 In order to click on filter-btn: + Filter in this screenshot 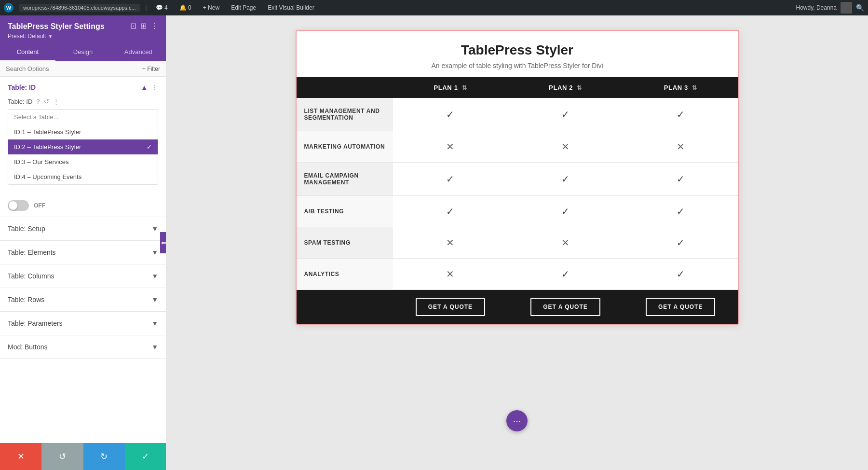, I will do `click(151, 69)`.